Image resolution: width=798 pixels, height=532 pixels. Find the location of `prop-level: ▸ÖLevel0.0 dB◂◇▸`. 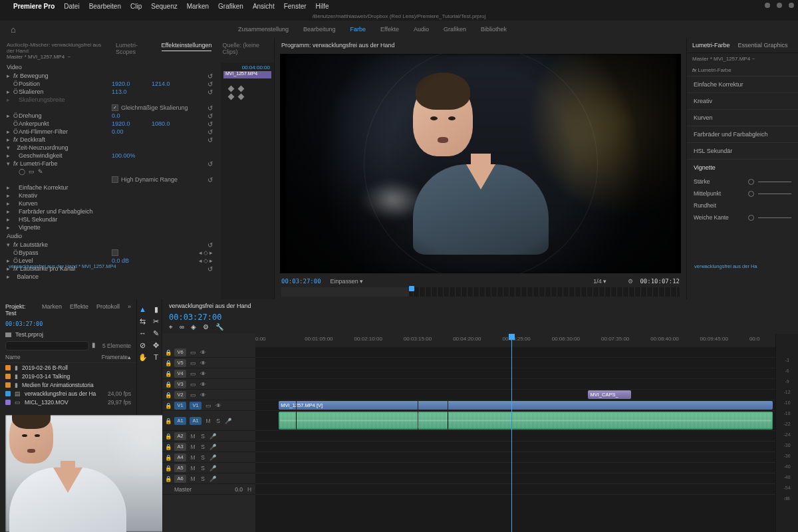

prop-level: ▸ÖLevel0.0 dB◂◇▸ is located at coordinates (110, 261).